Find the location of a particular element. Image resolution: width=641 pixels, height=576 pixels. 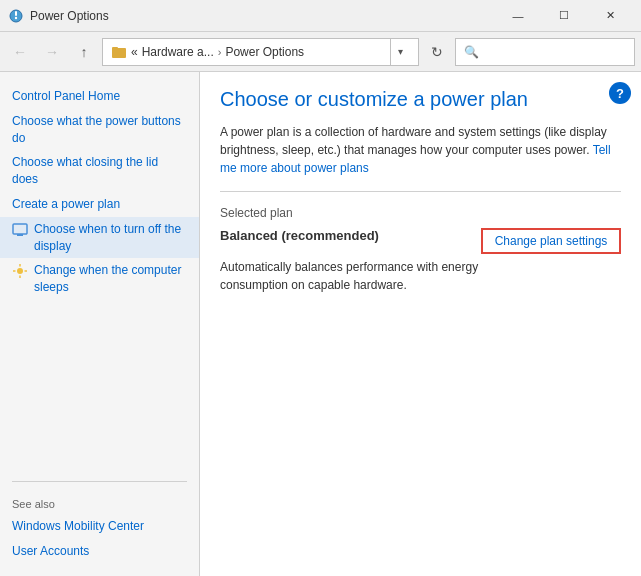

sidebar-item-control-panel-home: Control Panel Home is located at coordinates (100, 96).